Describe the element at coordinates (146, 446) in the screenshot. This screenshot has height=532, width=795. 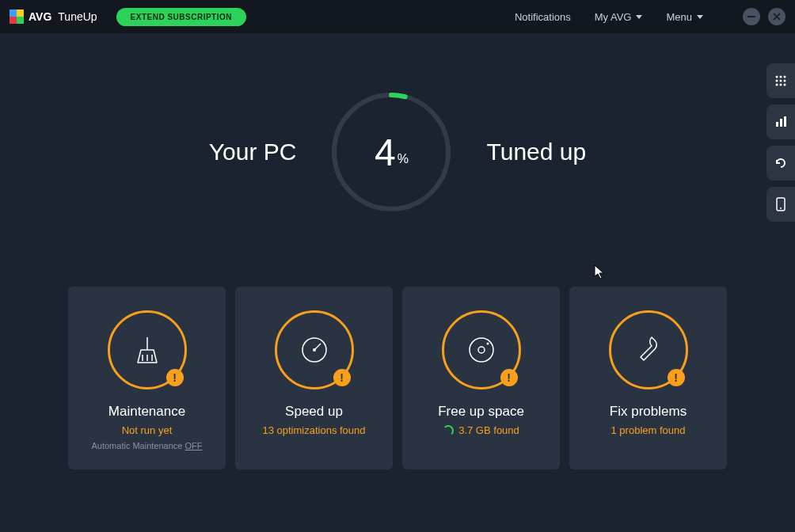
I see `card-extra: Automatic Maintenance OFF` at that location.